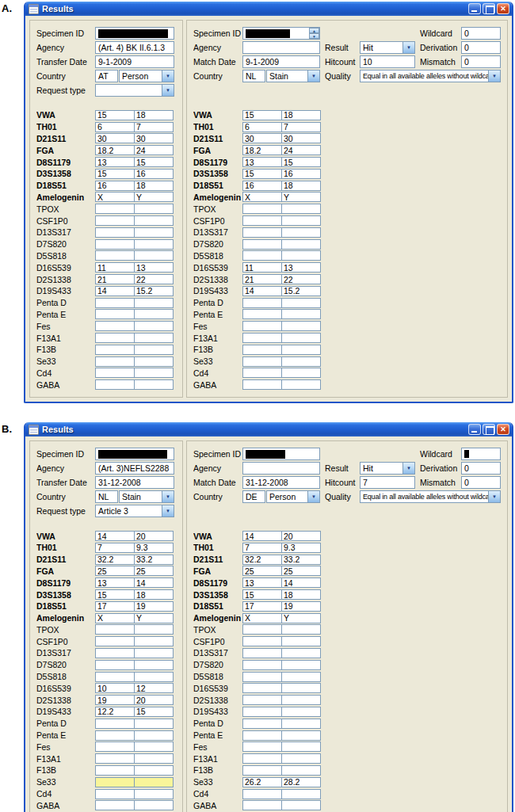  What do you see at coordinates (135, 454) in the screenshot?
I see `specimen-id-field` at bounding box center [135, 454].